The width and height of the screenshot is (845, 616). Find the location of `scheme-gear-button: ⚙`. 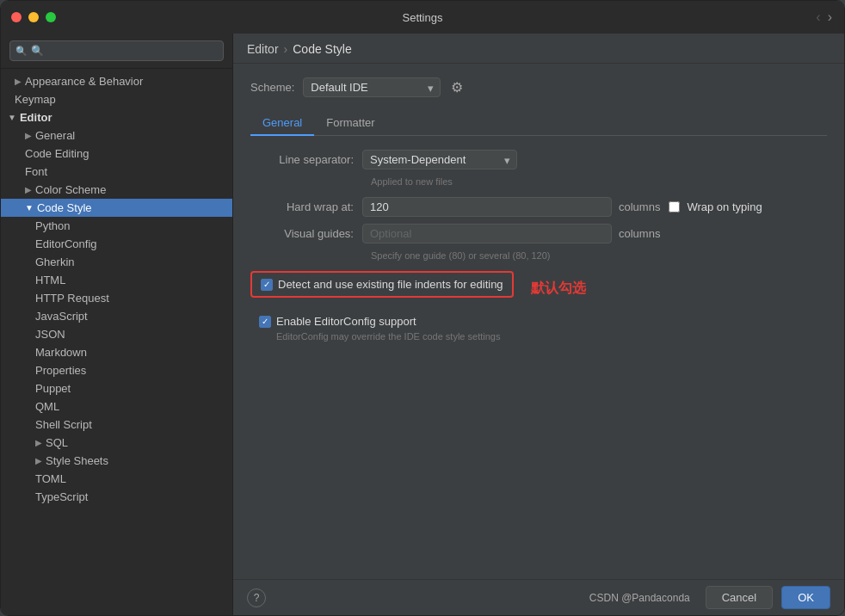

scheme-gear-button: ⚙ is located at coordinates (457, 88).